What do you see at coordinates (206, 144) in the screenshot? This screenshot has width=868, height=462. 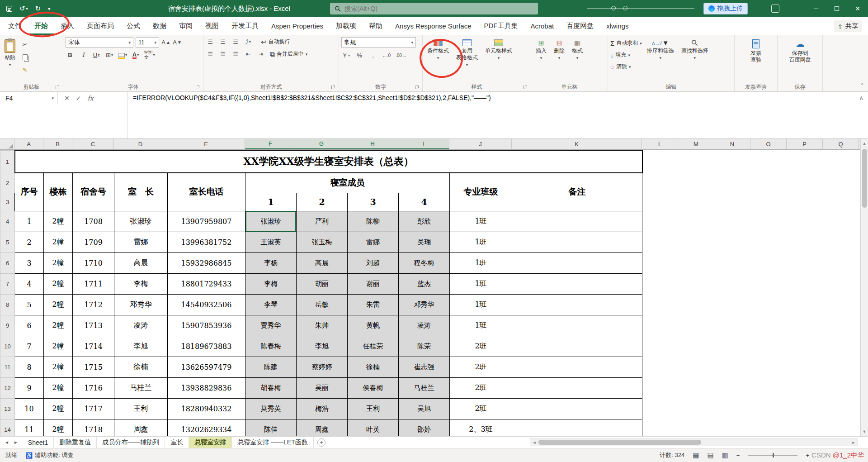 I see `column-header-E: E` at bounding box center [206, 144].